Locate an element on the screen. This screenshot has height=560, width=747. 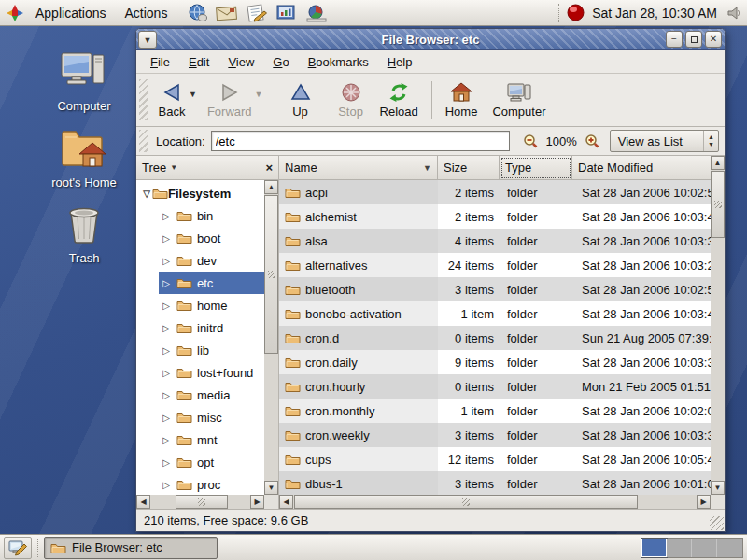
back-dropdown-icon: ▼ is located at coordinates (192, 94).